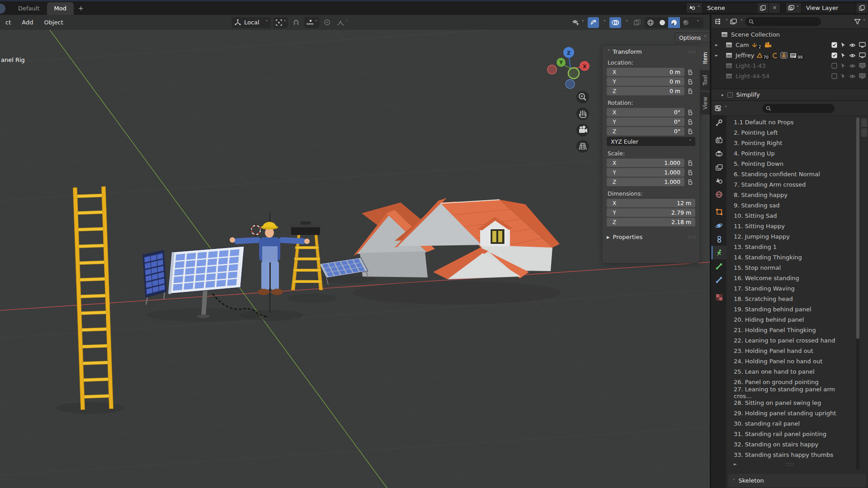  What do you see at coordinates (719, 122) in the screenshot?
I see `properties-tab-tool` at bounding box center [719, 122].